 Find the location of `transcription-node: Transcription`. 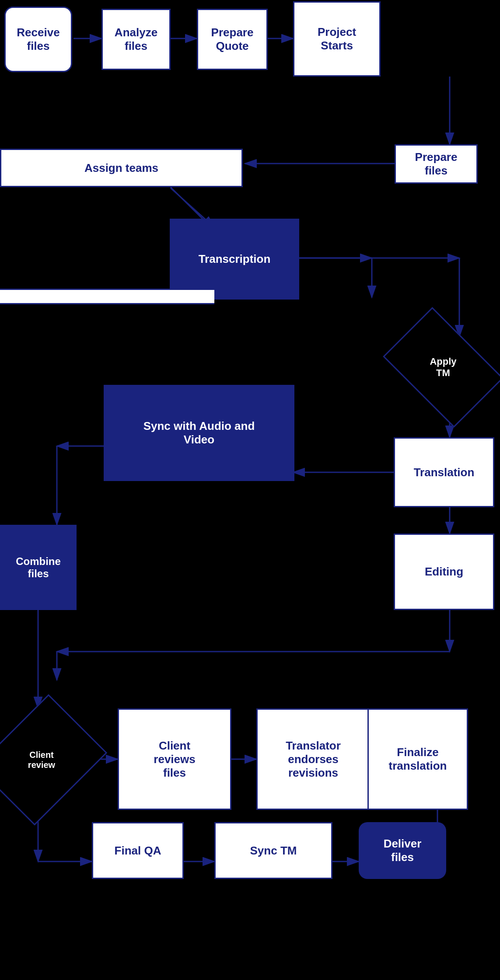

transcription-node: Transcription is located at coordinates (234, 259).